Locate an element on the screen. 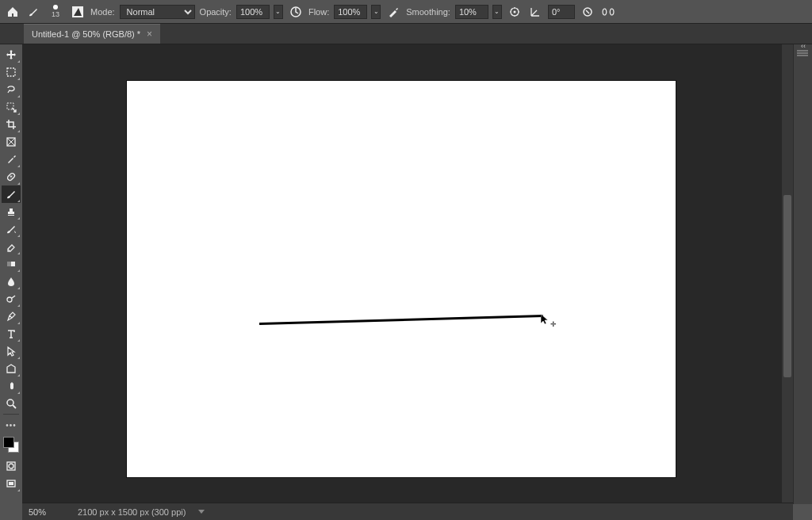  screen-mode-icon is located at coordinates (11, 484).